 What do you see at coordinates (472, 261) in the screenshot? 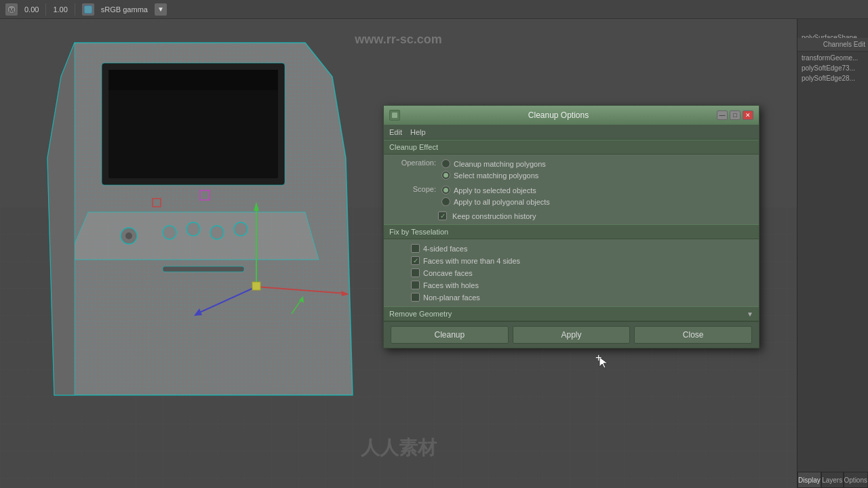
I see `label-more4: Faces with more than 4 sides` at bounding box center [472, 261].